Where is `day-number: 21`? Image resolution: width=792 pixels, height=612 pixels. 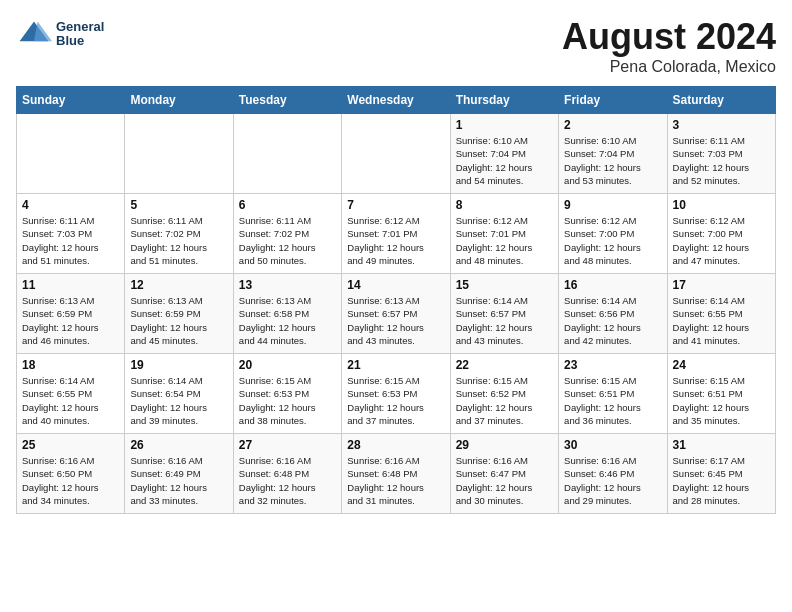 day-number: 21 is located at coordinates (396, 365).